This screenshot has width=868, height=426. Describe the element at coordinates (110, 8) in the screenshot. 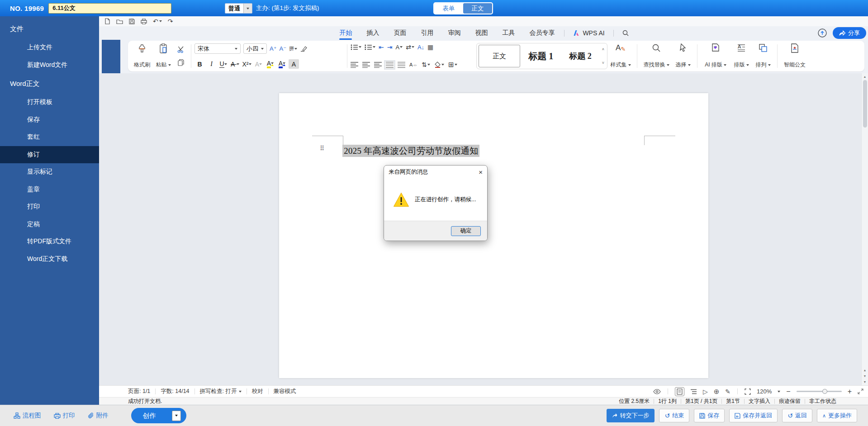

I see `doc-title-input` at that location.